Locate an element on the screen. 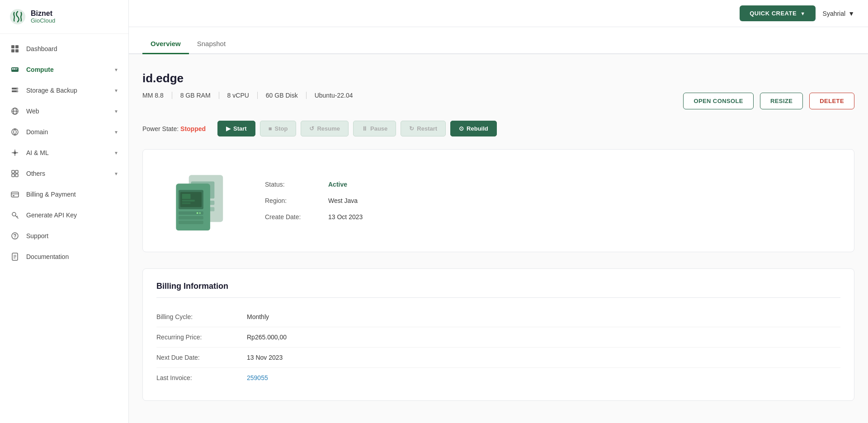  sidebar-item-ai-ml: AI & ML ▼ is located at coordinates (64, 153).